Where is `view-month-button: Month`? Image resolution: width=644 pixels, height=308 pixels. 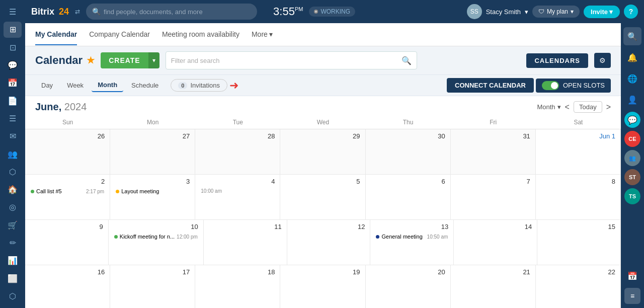 view-month-button: Month is located at coordinates (108, 86).